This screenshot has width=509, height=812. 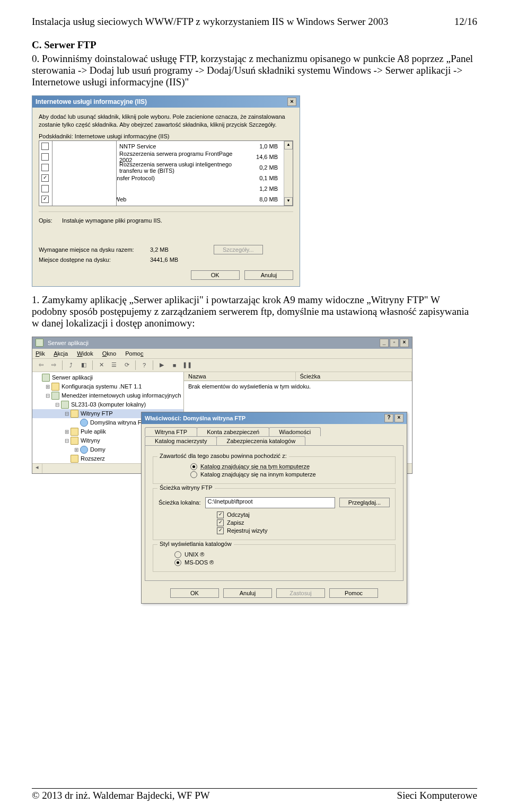 I want to click on up-icon: ⤴, so click(x=71, y=365).